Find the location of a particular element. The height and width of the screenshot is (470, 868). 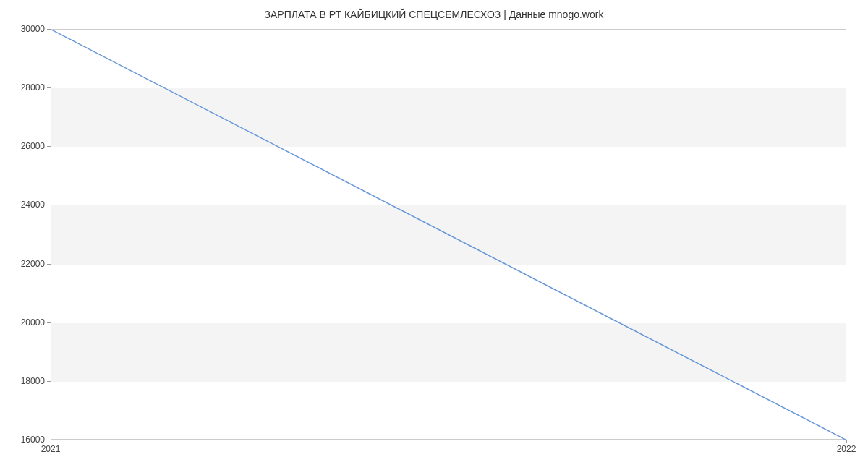

y-tick-label: 30000 is located at coordinates (27, 29).